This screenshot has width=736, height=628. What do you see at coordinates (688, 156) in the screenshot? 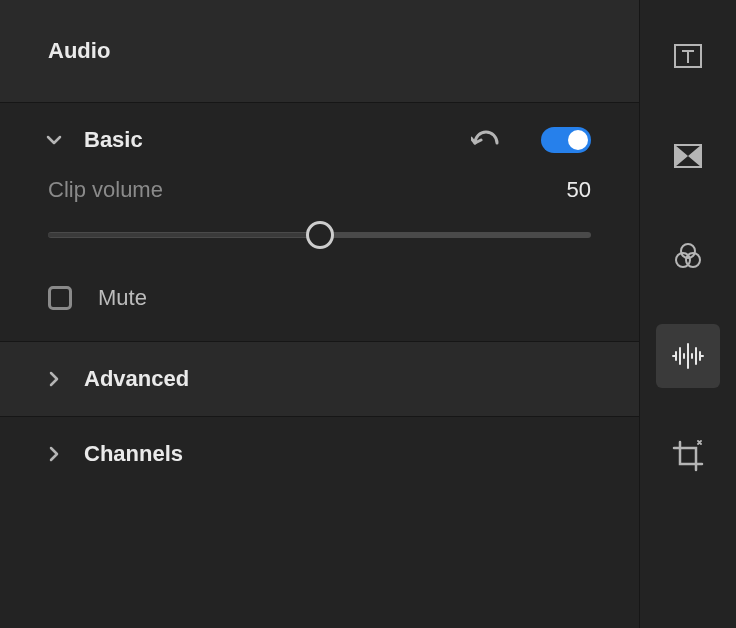
I see `transitions-icon` at bounding box center [688, 156].